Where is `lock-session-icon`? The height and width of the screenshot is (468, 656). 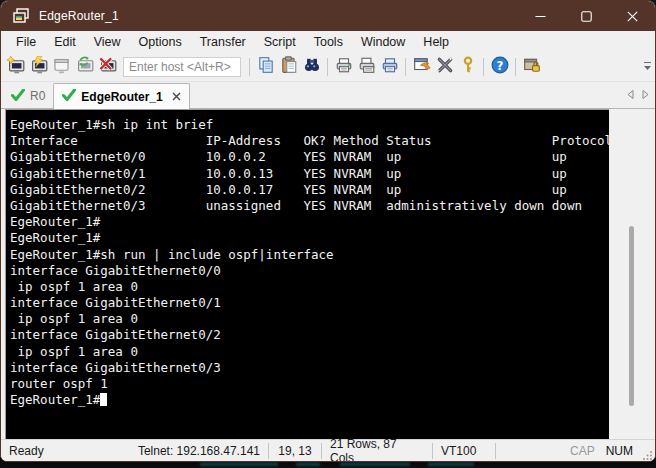
lock-session-icon is located at coordinates (532, 67).